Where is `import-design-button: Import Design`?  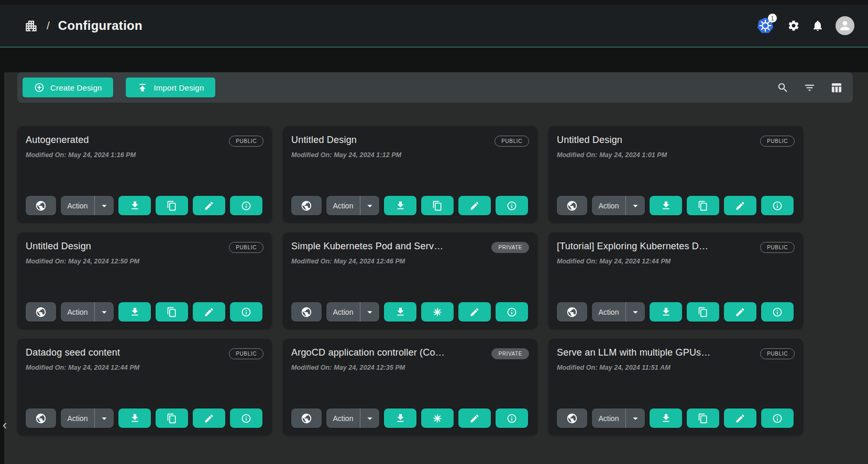
import-design-button: Import Design is located at coordinates (171, 87).